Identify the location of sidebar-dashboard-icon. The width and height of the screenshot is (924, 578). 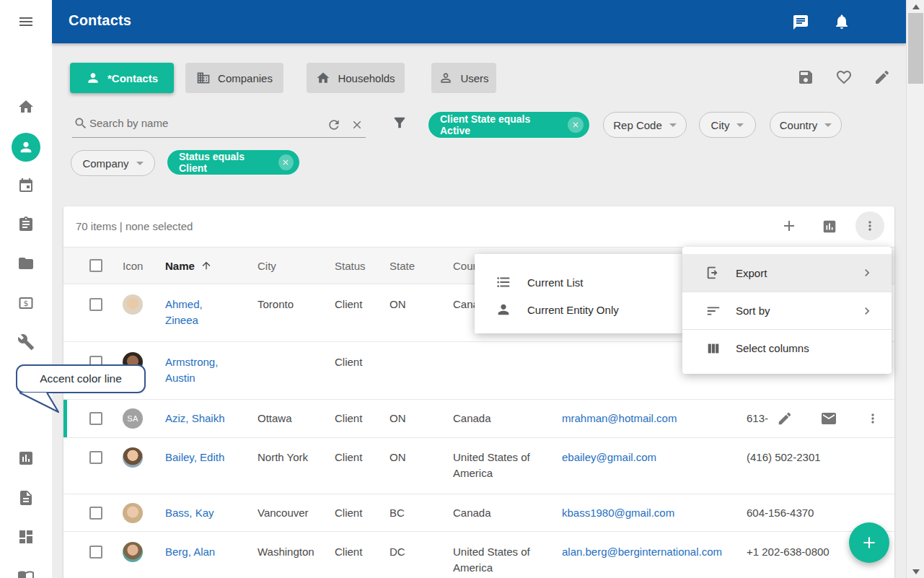
(26, 537).